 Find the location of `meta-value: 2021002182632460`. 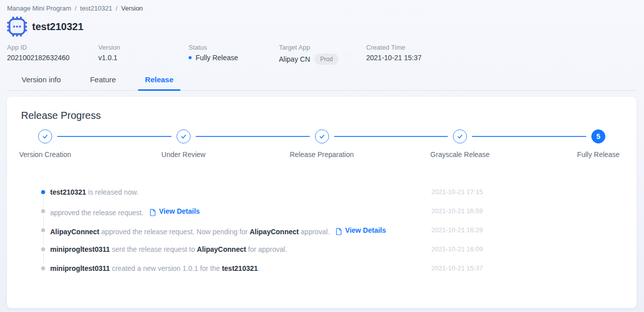

meta-value: 2021002182632460 is located at coordinates (53, 58).